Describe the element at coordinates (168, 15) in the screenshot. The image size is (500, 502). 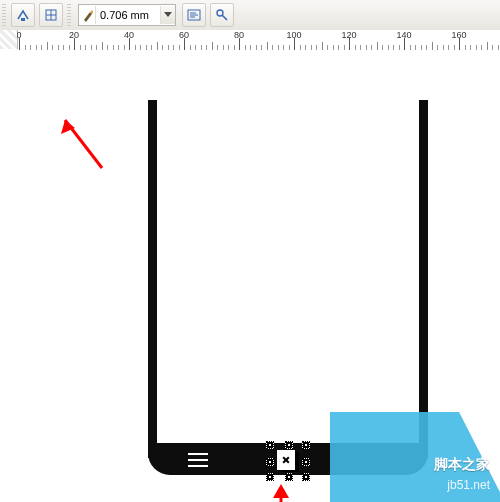
I see `outline-width-dropdown` at that location.